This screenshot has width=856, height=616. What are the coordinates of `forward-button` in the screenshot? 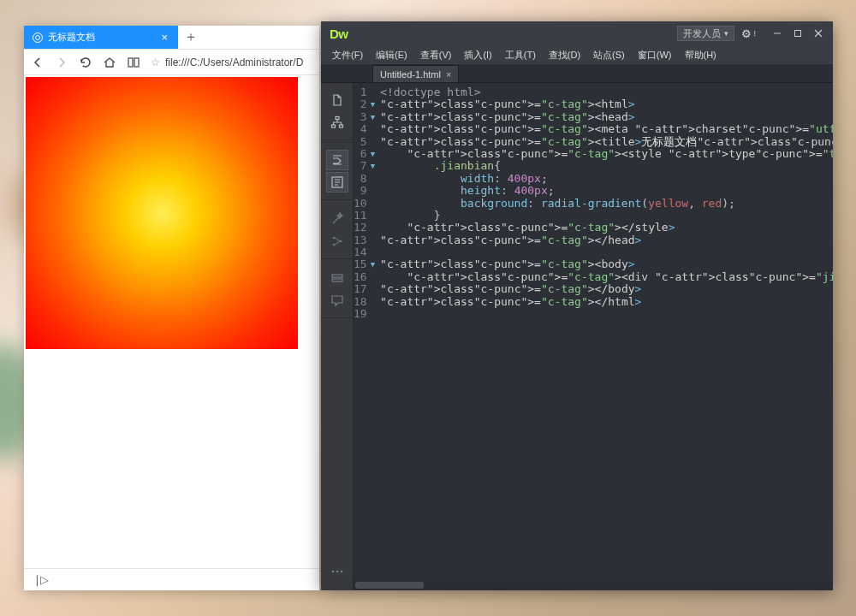 It's located at (62, 62).